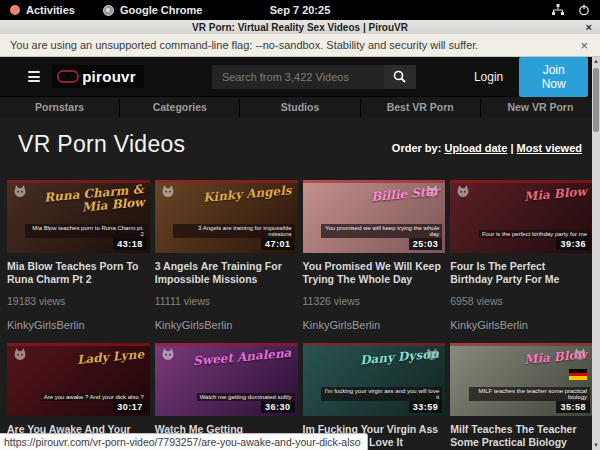  I want to click on duration-badge: 35:58, so click(573, 407).